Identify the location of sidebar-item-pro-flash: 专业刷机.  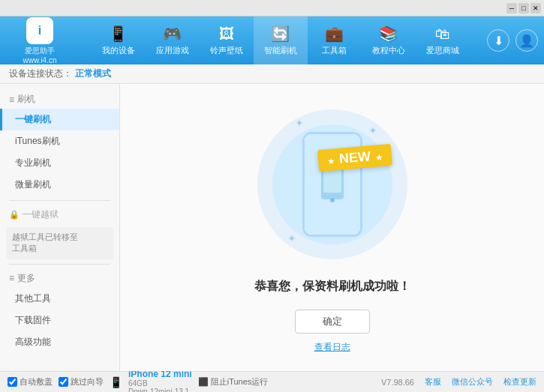
(60, 163).